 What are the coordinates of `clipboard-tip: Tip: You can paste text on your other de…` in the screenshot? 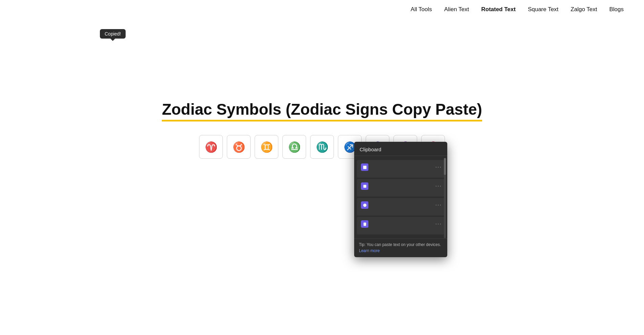 It's located at (401, 244).